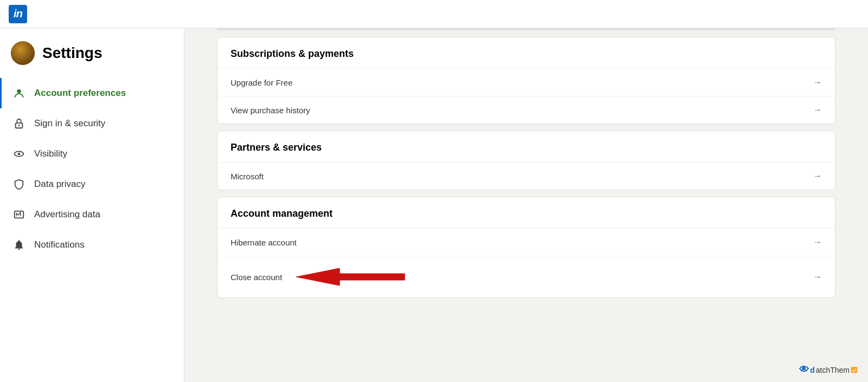  Describe the element at coordinates (19, 93) in the screenshot. I see `person-icon` at that location.